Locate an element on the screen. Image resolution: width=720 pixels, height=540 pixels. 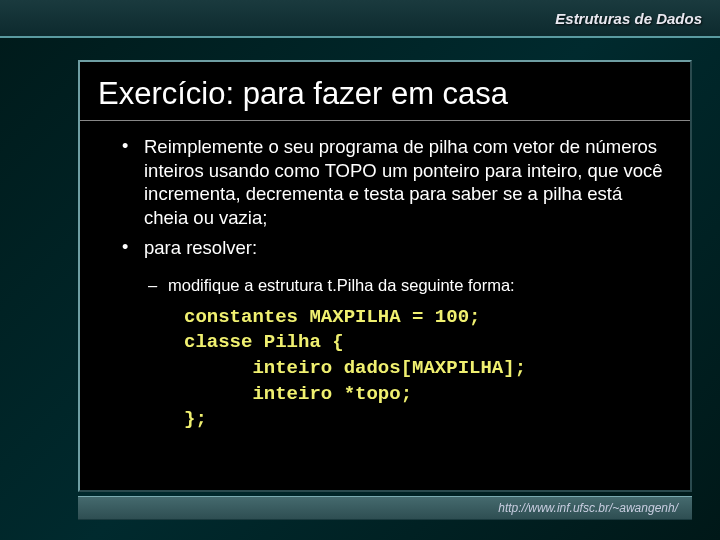
header-bar: Estruturas de Dados is located at coordinates (360, 19).